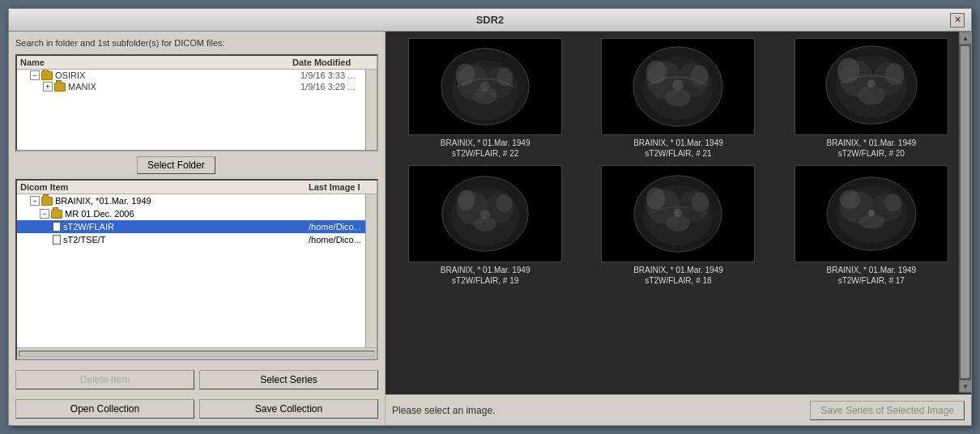 The height and width of the screenshot is (434, 980). What do you see at coordinates (197, 63) in the screenshot?
I see `folder-tree-header: Name Date Modified` at bounding box center [197, 63].